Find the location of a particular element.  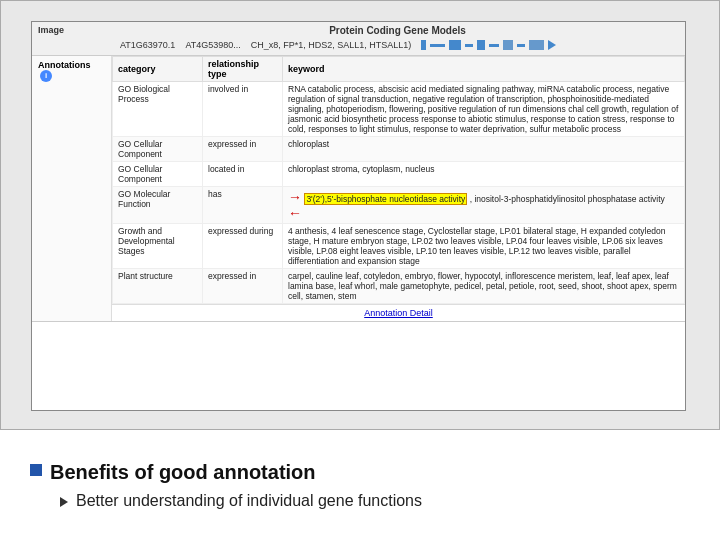

cell-keyword-highlight: → 3'(2'),5'-bisphosphate nucleotidase ac… is located at coordinates (484, 206).